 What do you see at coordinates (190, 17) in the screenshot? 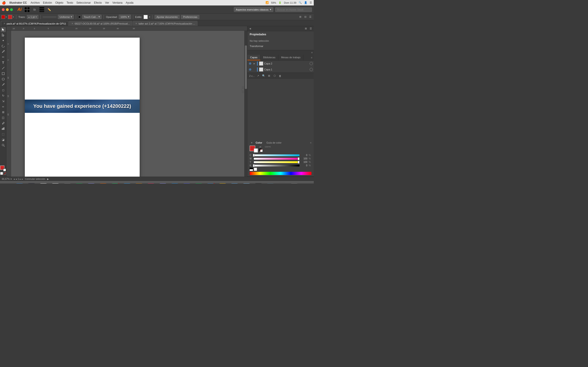
I see `preferences-btn: Preferencias` at bounding box center [190, 17].